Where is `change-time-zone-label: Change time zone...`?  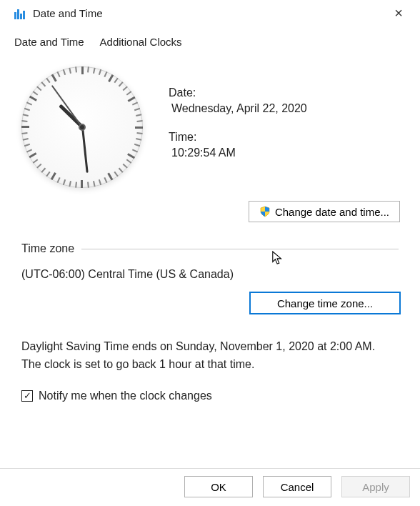 change-time-zone-label: Change time zone... is located at coordinates (325, 303).